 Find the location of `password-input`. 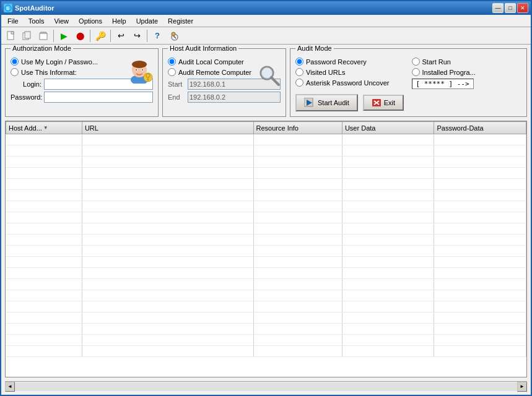

password-input is located at coordinates (98, 97).